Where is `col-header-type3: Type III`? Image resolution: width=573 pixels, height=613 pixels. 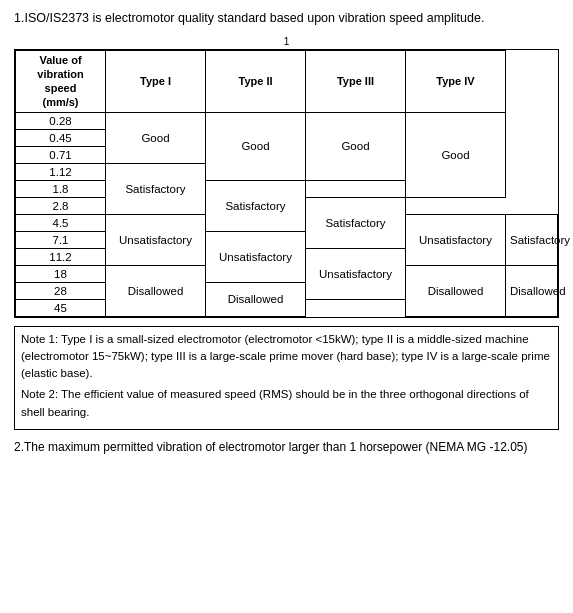
col-header-type3: Type III is located at coordinates (356, 81).